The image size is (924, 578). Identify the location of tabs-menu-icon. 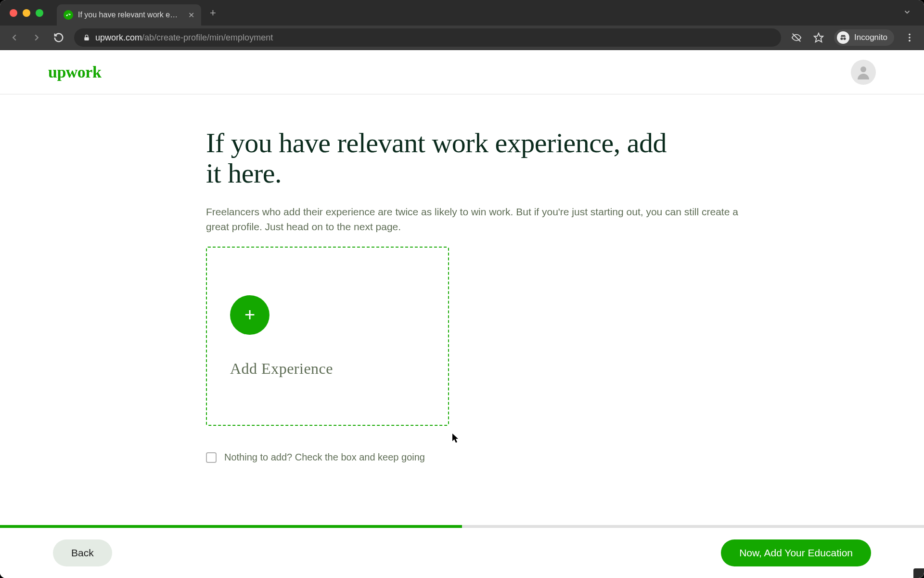
(907, 13).